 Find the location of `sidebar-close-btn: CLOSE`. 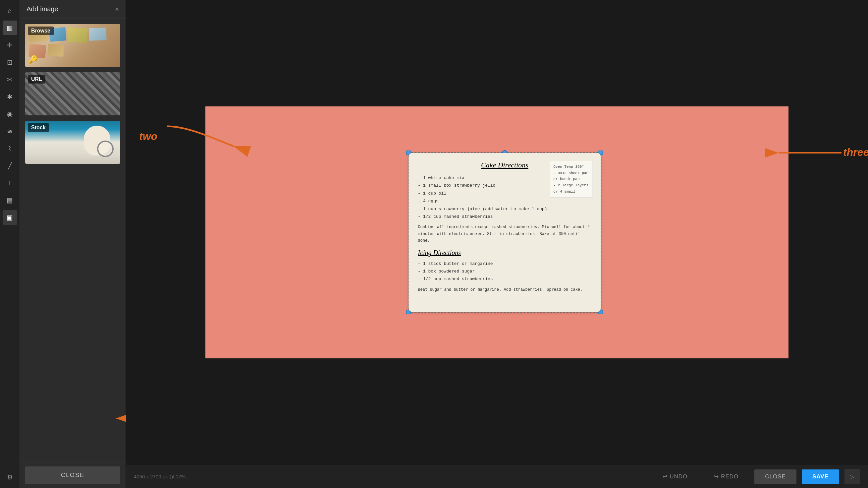

sidebar-close-btn: CLOSE is located at coordinates (73, 475).